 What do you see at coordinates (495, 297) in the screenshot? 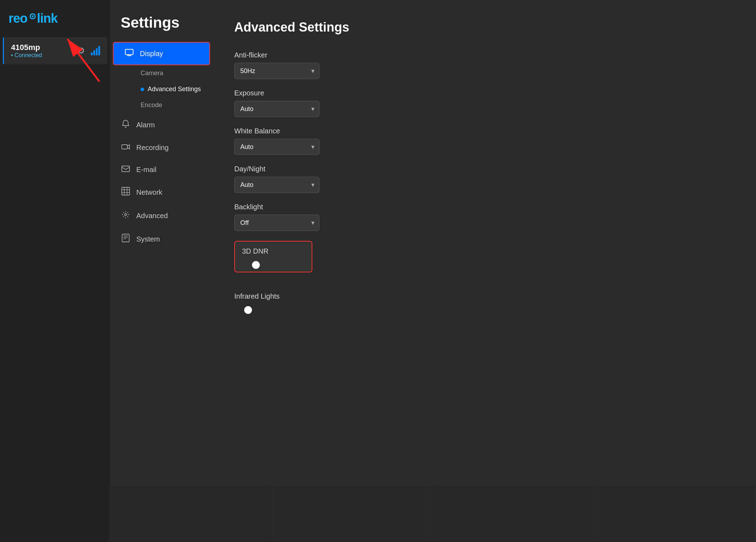
I see `infrared-label: Infrared Lights` at bounding box center [495, 297].